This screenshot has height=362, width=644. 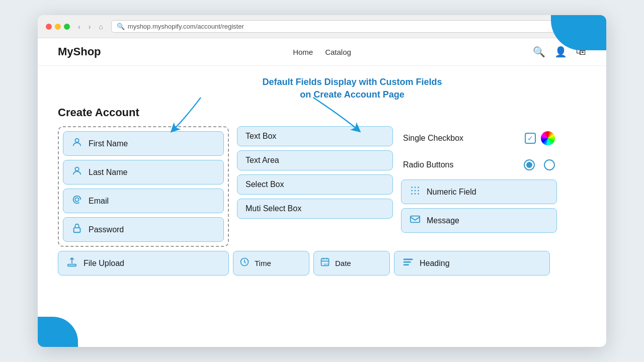 I want to click on envelope-icon, so click(x=415, y=220).